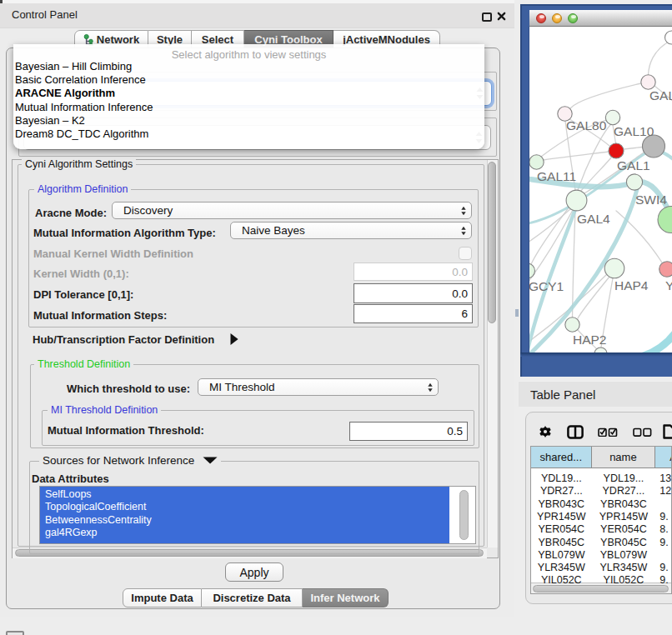 The image size is (672, 635). What do you see at coordinates (487, 17) in the screenshot?
I see `float-panel-button` at bounding box center [487, 17].